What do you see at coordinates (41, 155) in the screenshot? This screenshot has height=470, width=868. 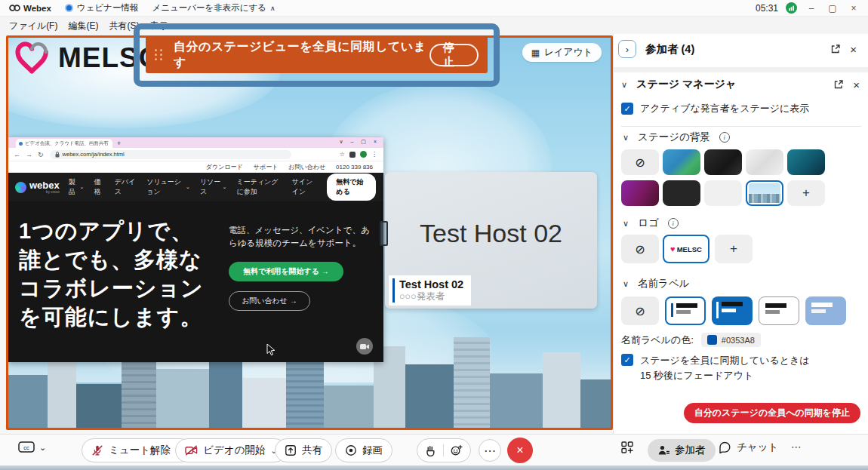 I see `reload-icon: ↻` at bounding box center [41, 155].